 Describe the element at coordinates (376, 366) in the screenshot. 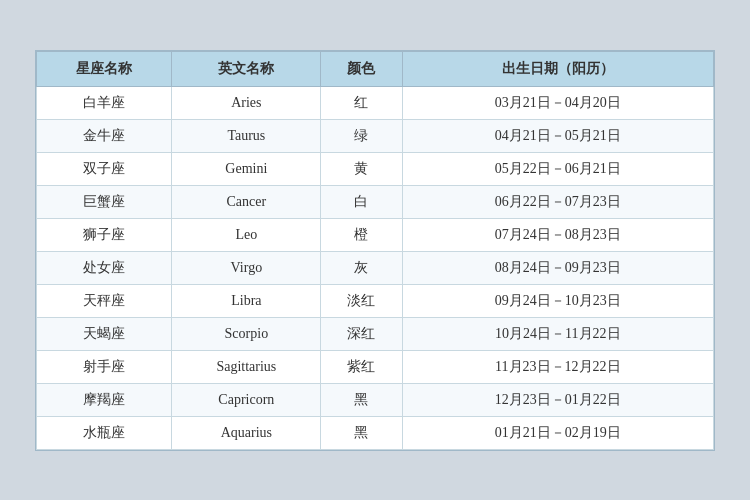

I see `table-row: 射手座Sagittarius紫红11月23日－12月22日` at that location.